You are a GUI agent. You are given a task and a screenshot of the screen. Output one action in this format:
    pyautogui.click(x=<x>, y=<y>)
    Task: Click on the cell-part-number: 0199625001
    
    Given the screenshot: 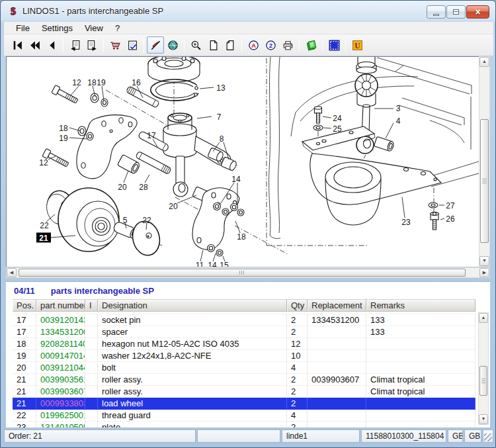 What is the action you would take?
    pyautogui.click(x=61, y=416)
    